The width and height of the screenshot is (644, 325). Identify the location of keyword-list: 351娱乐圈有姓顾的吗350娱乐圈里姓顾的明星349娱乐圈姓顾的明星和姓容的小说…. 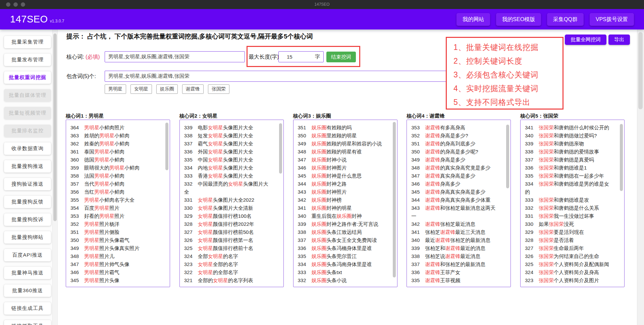
(345, 203).